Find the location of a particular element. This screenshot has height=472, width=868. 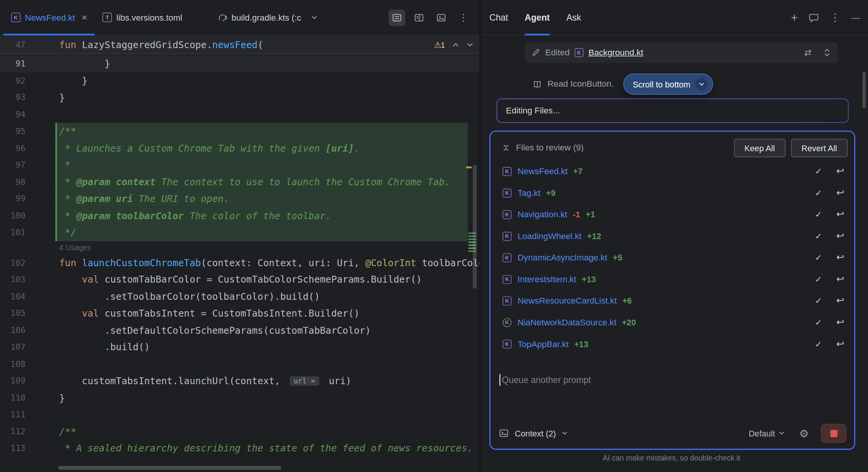

next-problem-icon is located at coordinates (470, 45).